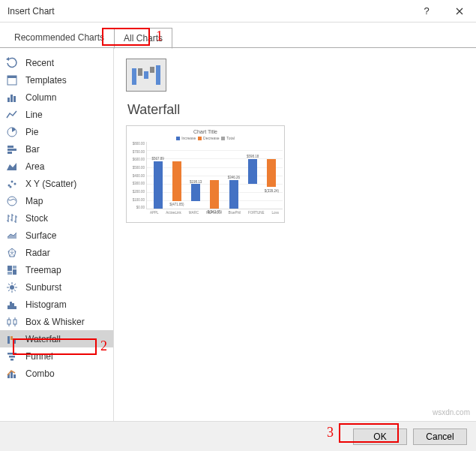  I want to click on dialog-title: Insert Chart, so click(208, 11).